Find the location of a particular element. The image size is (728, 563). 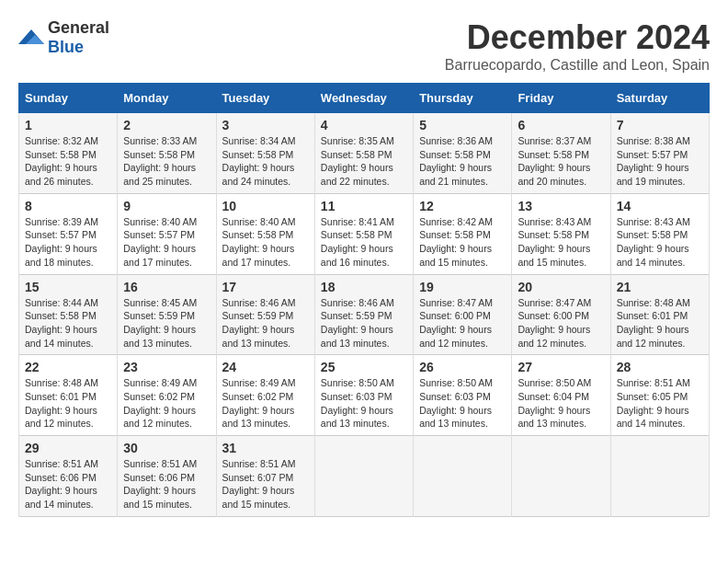

day-number: 3 is located at coordinates (266, 125).